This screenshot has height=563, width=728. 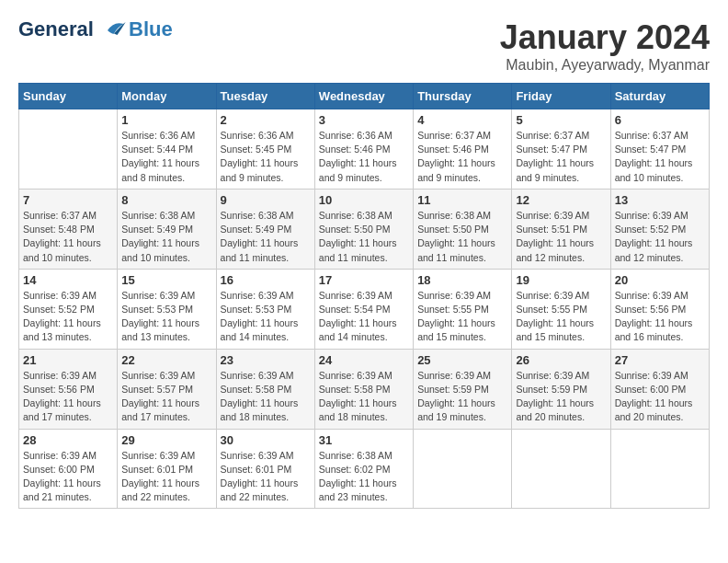 I want to click on calendar-cell: 18Sunrise: 6:39 AM Sunset: 5:55 PM Dayli…, so click(x=463, y=309).